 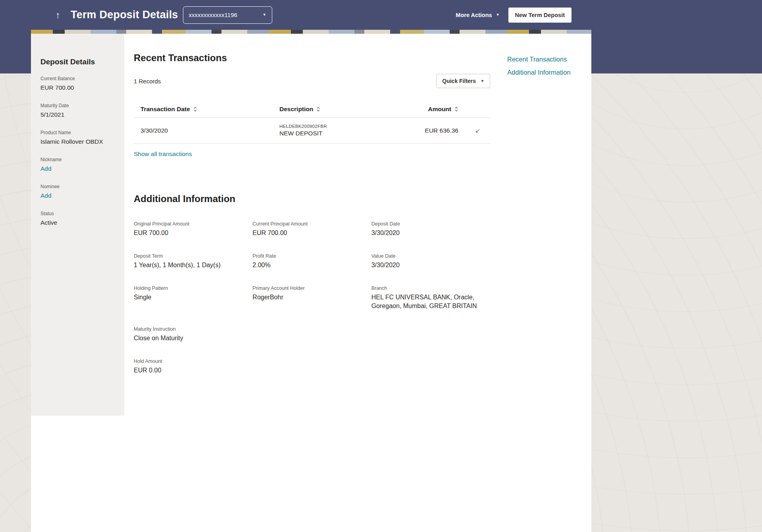 I want to click on nav-link-additional-information: Additional Information, so click(x=549, y=72).